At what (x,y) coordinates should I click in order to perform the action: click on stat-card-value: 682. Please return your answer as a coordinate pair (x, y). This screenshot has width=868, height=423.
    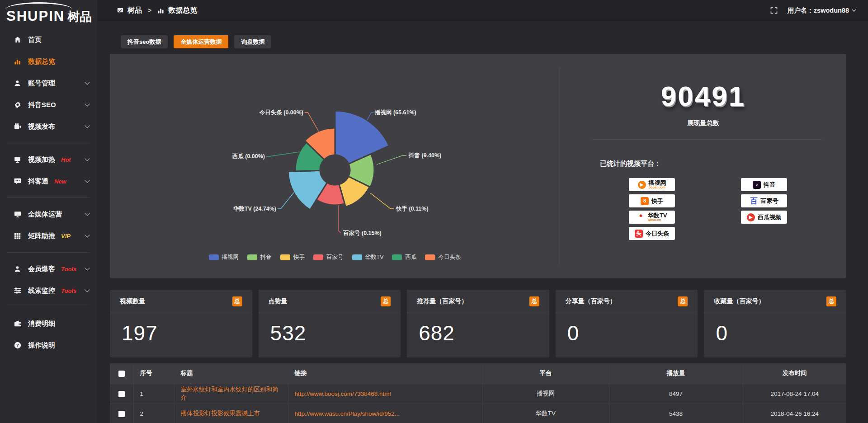
    Looking at the image, I should click on (478, 329).